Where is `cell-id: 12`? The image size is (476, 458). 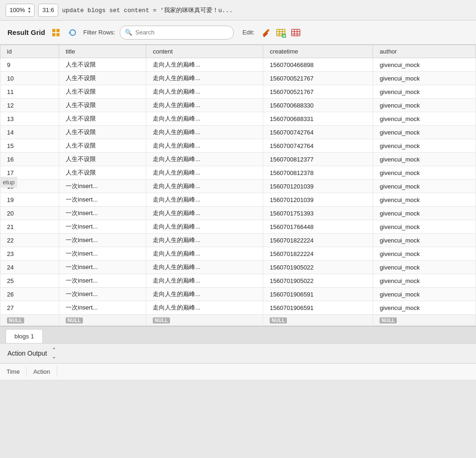
cell-id: 12 is located at coordinates (30, 105).